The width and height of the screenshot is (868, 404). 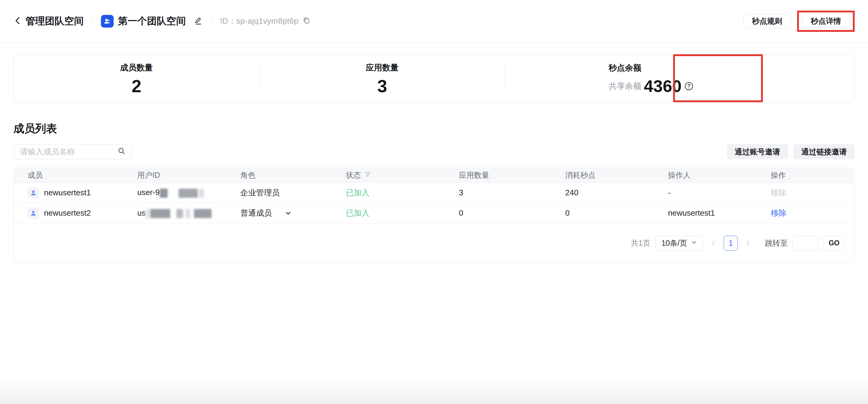 I want to click on col-operator: 操作人, so click(x=706, y=175).